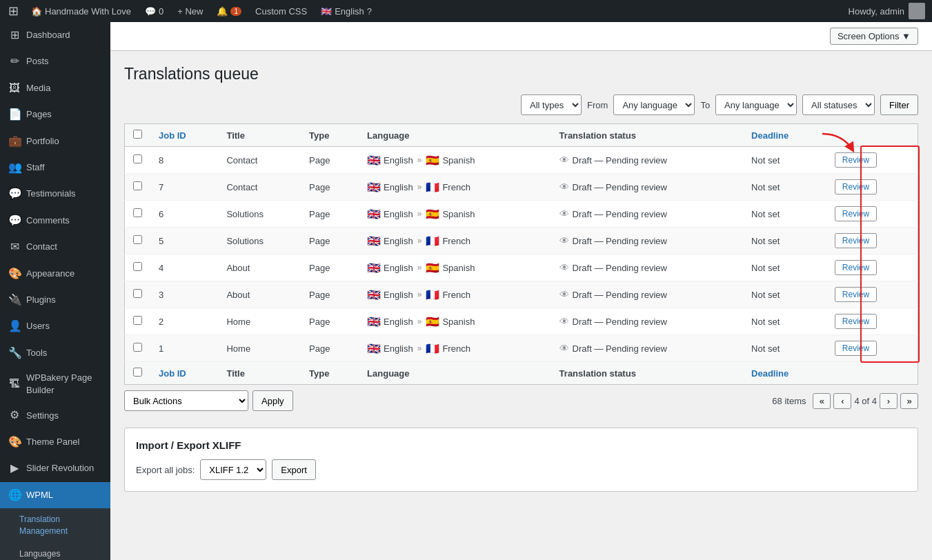 The width and height of the screenshot is (932, 560). What do you see at coordinates (184, 349) in the screenshot?
I see `row-job-id: 1` at bounding box center [184, 349].